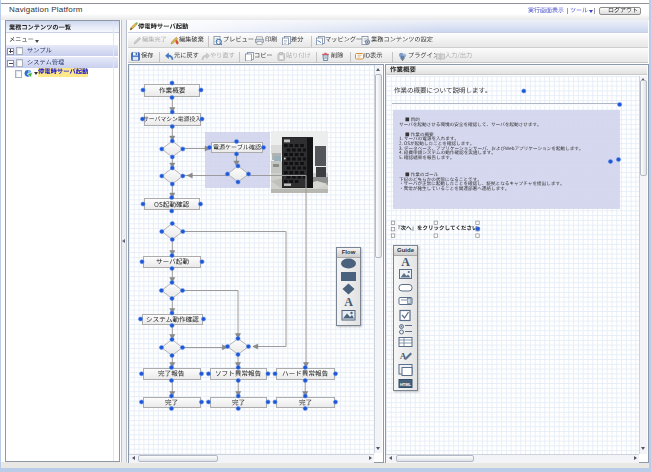  I want to click on svg-text: A, so click(406, 262).